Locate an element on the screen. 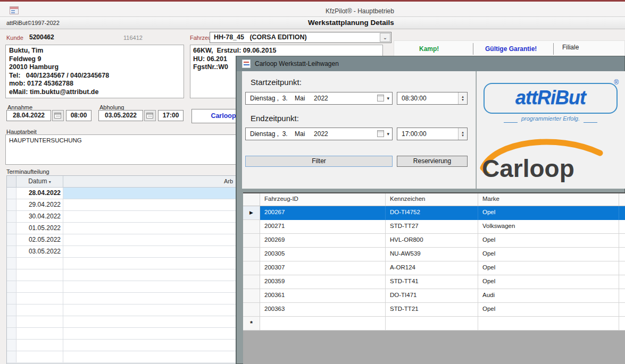 This screenshot has width=625, height=364. warranty-button: Gültige Garantie! is located at coordinates (511, 49).